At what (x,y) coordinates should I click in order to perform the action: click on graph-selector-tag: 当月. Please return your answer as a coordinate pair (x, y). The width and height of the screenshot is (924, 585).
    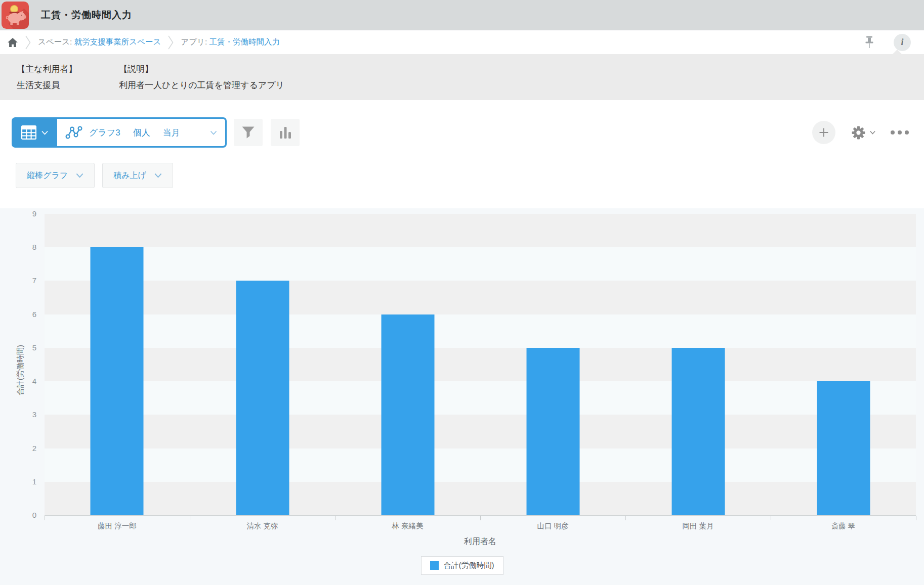
    Looking at the image, I should click on (172, 132).